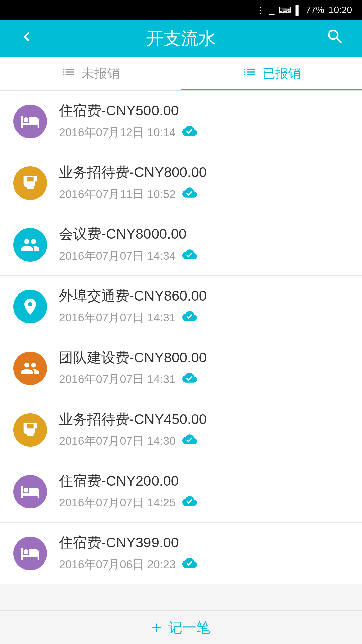 The image size is (362, 644). Describe the element at coordinates (272, 74) in the screenshot. I see `tab-reimbursed: 已报销` at that location.